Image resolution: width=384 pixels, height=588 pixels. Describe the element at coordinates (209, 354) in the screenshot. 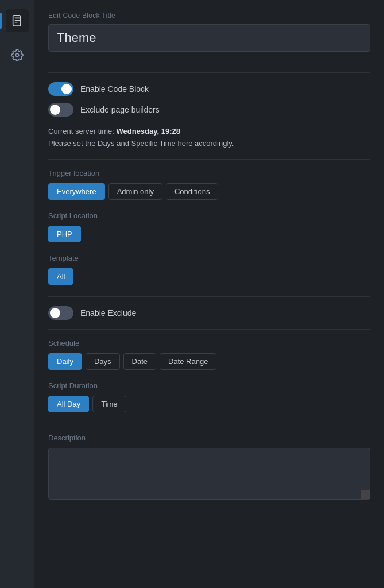

I see `schedule-group: Schedule Daily Days Date Date Range` at that location.